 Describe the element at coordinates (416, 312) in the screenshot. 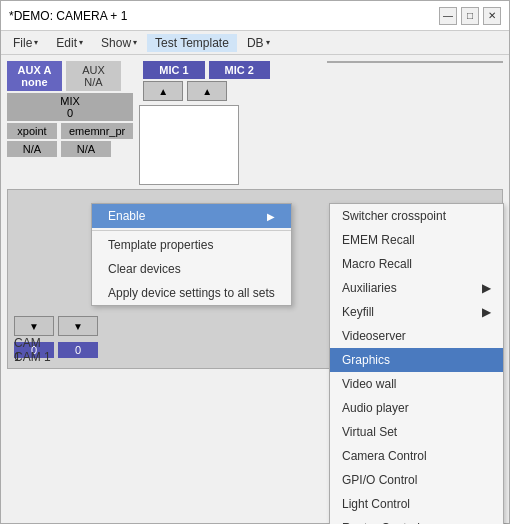

I see `ctx-keyfill: Keyfill ▶` at that location.